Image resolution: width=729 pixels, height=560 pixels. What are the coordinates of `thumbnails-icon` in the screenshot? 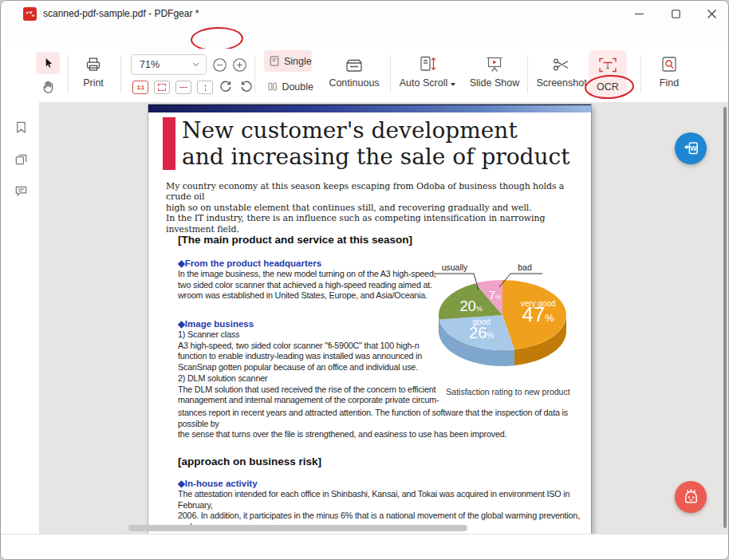 It's located at (21, 160).